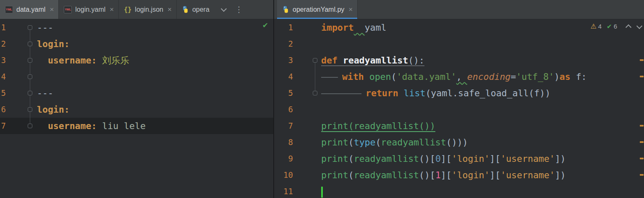 The width and height of the screenshot is (644, 198). Describe the element at coordinates (116, 61) in the screenshot. I see `code-token: 刘乐乐` at that location.